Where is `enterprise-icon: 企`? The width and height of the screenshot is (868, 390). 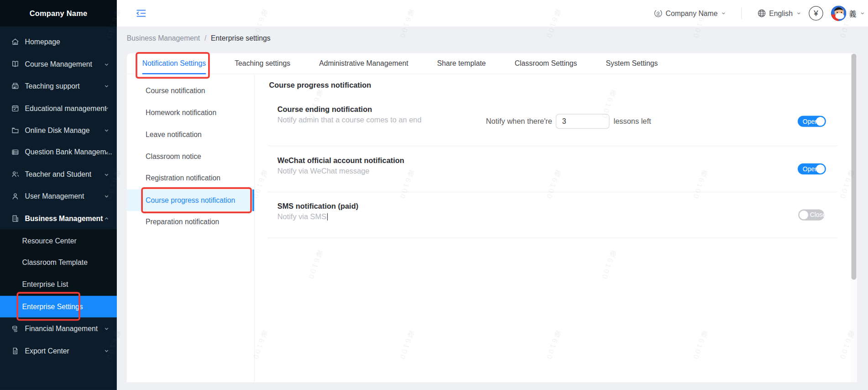
enterprise-icon: 企 is located at coordinates (658, 13).